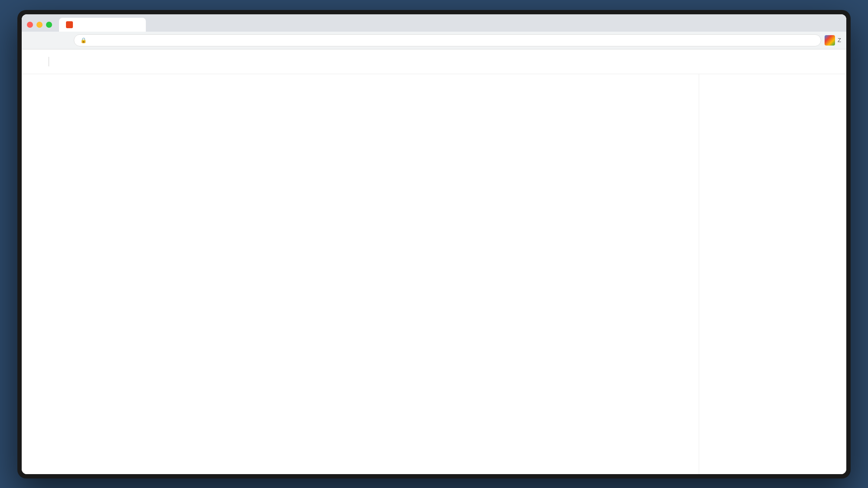  What do you see at coordinates (69, 25) in the screenshot?
I see `tab-favicon` at bounding box center [69, 25].